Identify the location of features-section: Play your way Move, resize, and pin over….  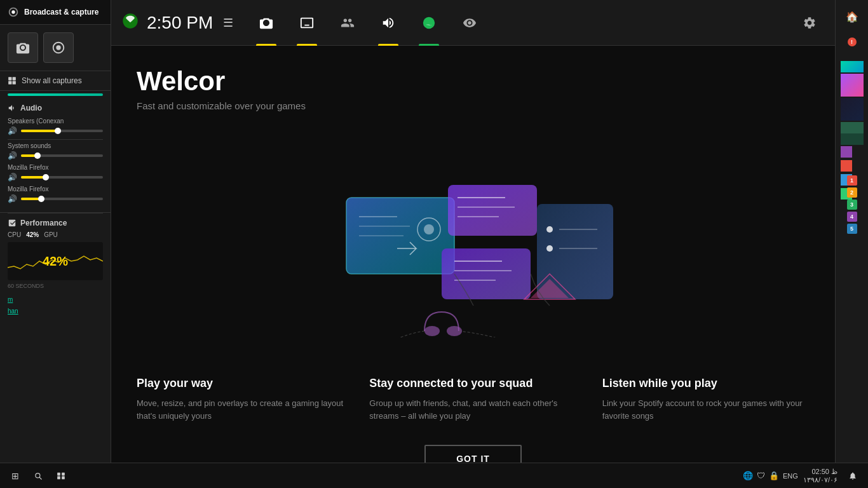
(473, 405).